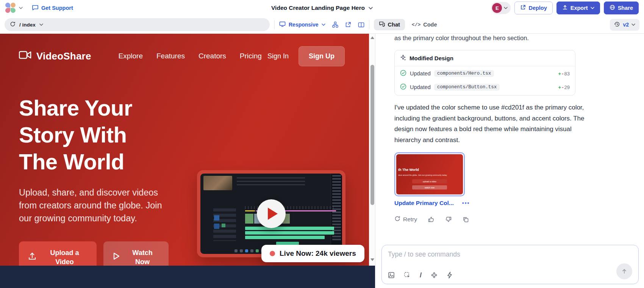 The width and height of the screenshot is (644, 288). What do you see at coordinates (370, 8) in the screenshot?
I see `chevron-down-icon` at bounding box center [370, 8].